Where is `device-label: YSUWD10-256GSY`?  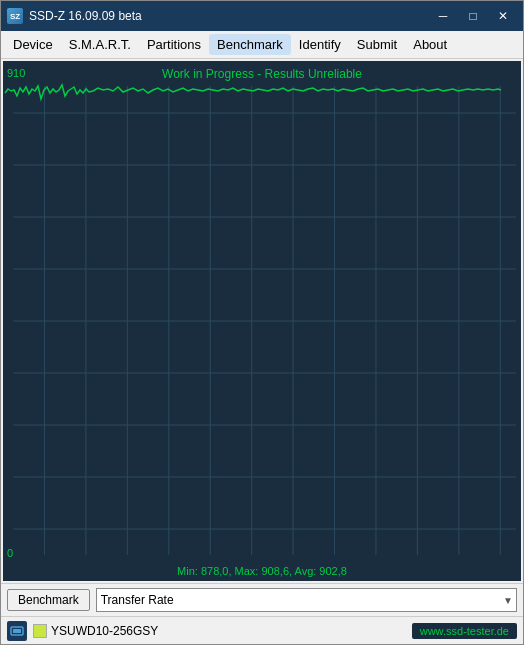
device-label: YSUWD10-256GSY is located at coordinates (222, 631).